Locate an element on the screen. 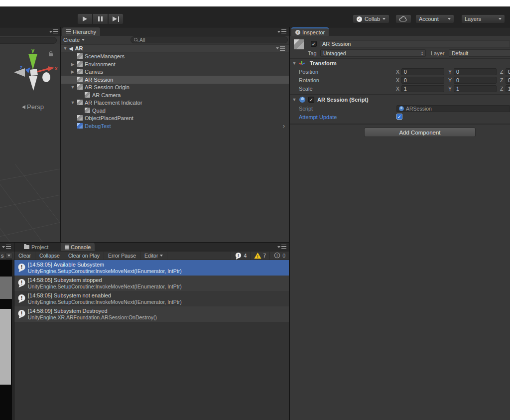 The image size is (510, 420). account-dropdown: Account is located at coordinates (435, 19).